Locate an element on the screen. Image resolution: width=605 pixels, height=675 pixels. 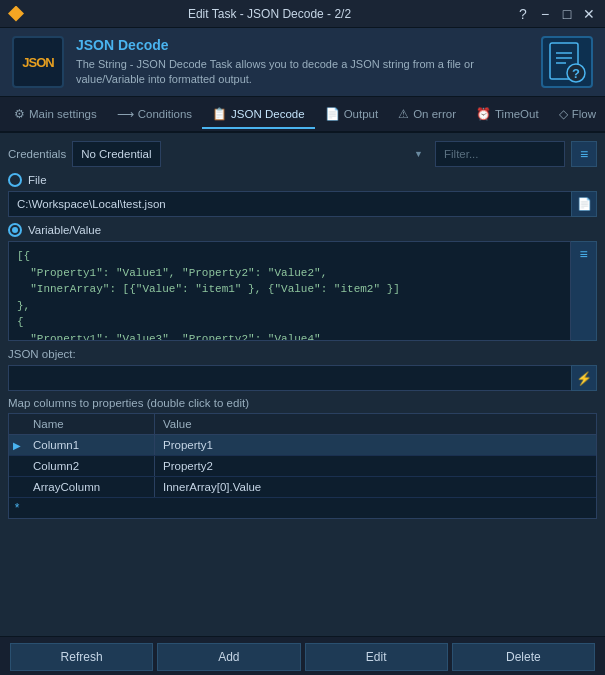
close-button: ✕ is located at coordinates (589, 14).